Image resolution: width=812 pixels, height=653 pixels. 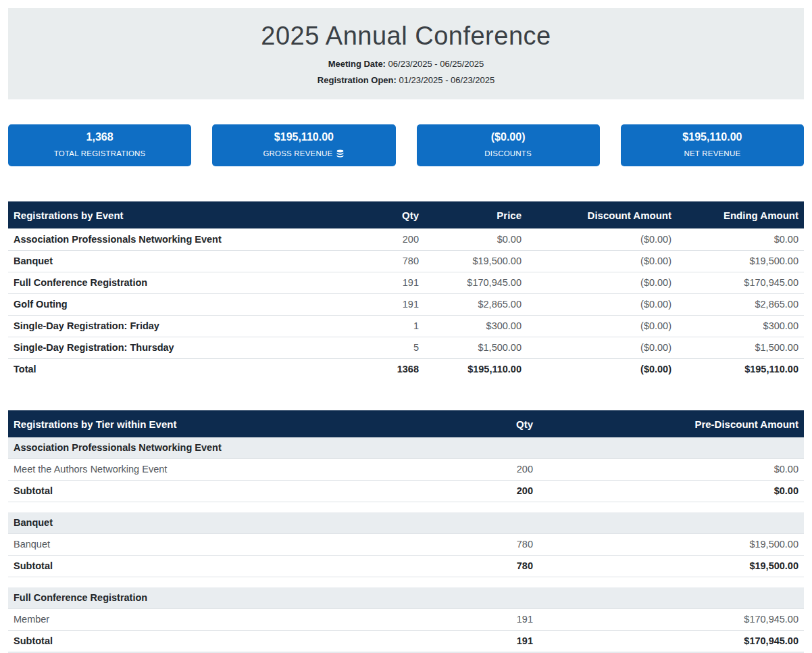 I want to click on subtotal-qty-cell: 191, so click(x=507, y=641).